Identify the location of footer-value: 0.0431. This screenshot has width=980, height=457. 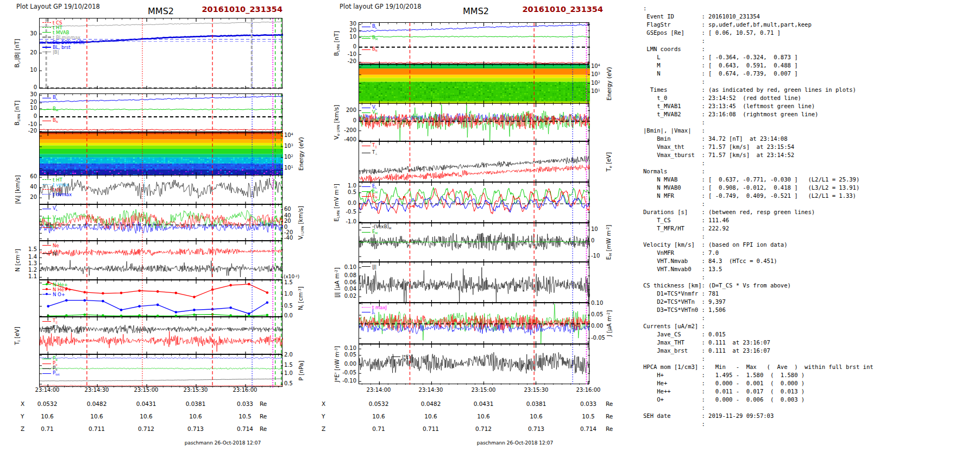
(483, 404).